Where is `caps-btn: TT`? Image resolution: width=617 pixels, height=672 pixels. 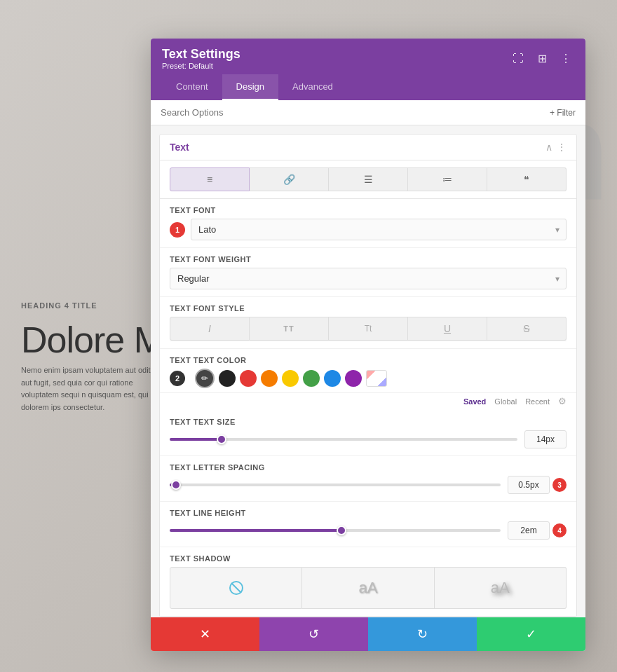
caps-btn: TT is located at coordinates (289, 329).